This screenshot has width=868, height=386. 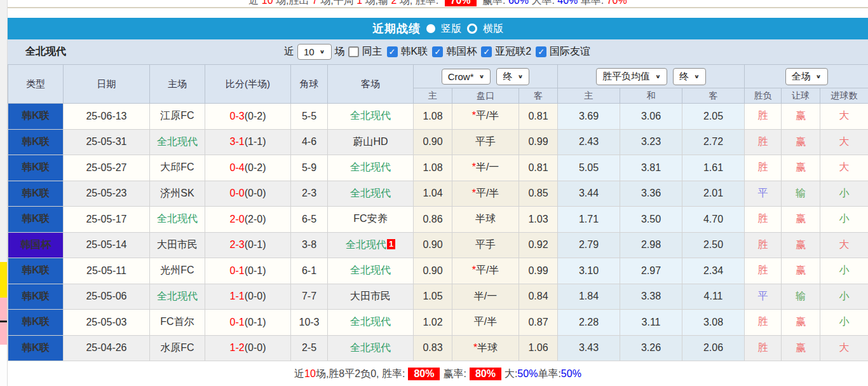 What do you see at coordinates (107, 348) in the screenshot?
I see `cell-date: 25-04-26` at bounding box center [107, 348].